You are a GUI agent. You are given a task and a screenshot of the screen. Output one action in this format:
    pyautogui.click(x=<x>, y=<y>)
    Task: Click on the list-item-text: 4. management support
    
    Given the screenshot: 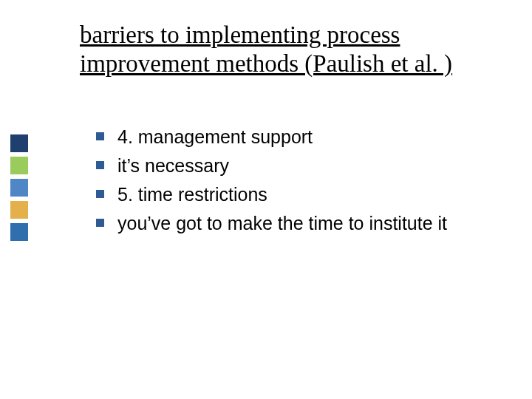 What is the action you would take?
    pyautogui.click(x=313, y=137)
    